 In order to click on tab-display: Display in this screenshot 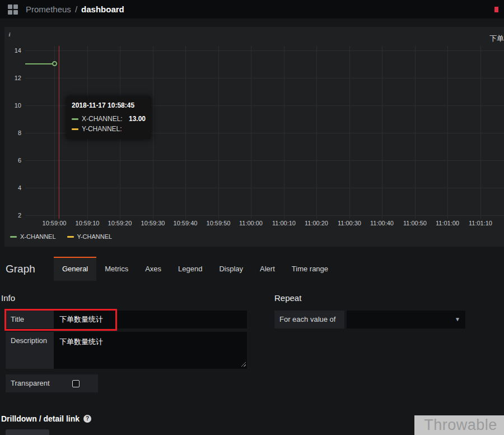, I will do `click(231, 269)`.